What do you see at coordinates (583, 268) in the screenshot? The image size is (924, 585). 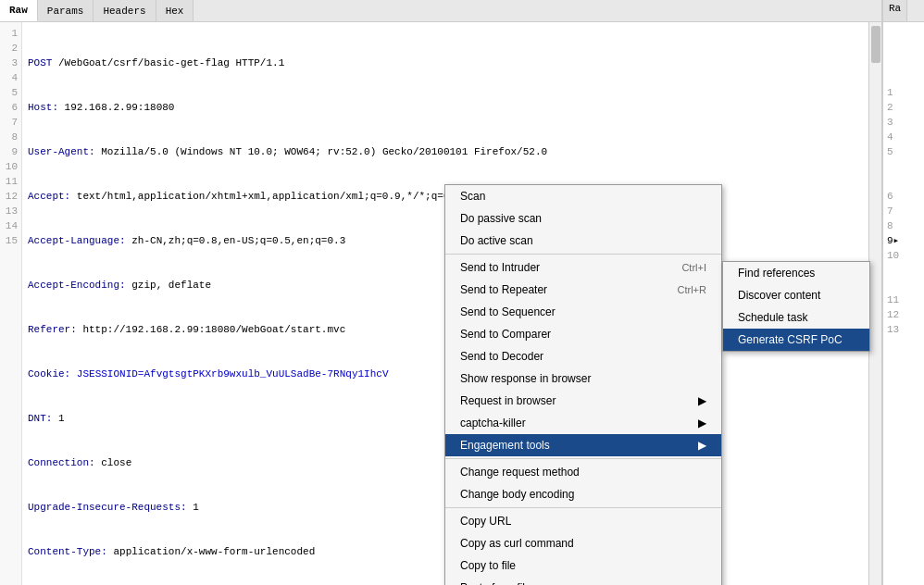 I see `menu-item-send-intruder: Send to Intruder Ctrl+I` at bounding box center [583, 268].